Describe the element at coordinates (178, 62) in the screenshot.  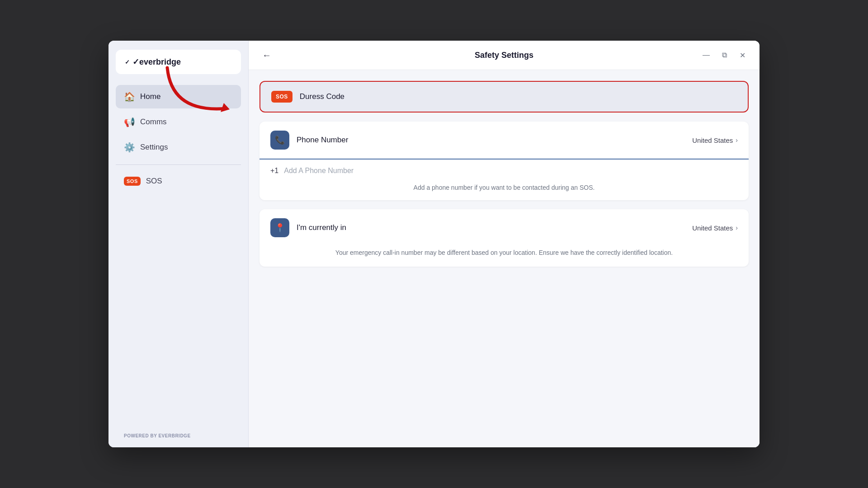
I see `logo-container: ✓ ✓everbridge` at that location.